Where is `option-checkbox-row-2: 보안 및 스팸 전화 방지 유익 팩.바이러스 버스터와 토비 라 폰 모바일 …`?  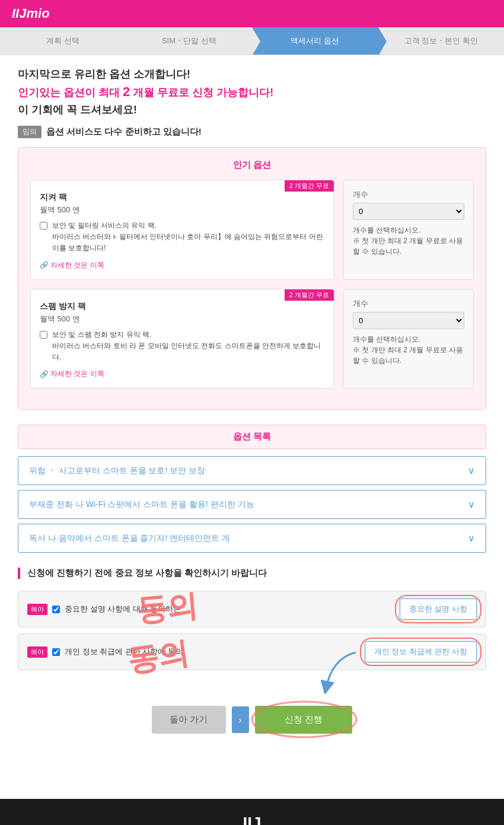 option-checkbox-row-2: 보안 및 스팸 전화 방지 유익 팩.바이러스 버스터와 토비 라 폰 모바일 … is located at coordinates (183, 346).